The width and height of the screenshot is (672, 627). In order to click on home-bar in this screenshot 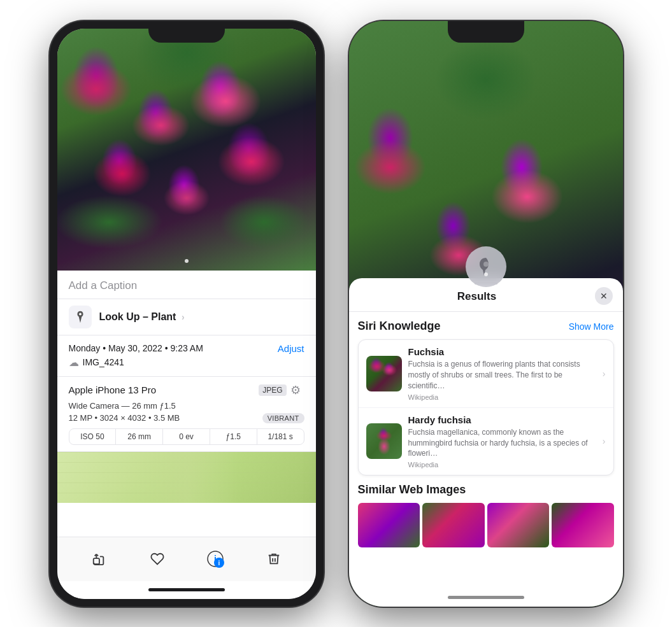, I will do `click(187, 590)`.